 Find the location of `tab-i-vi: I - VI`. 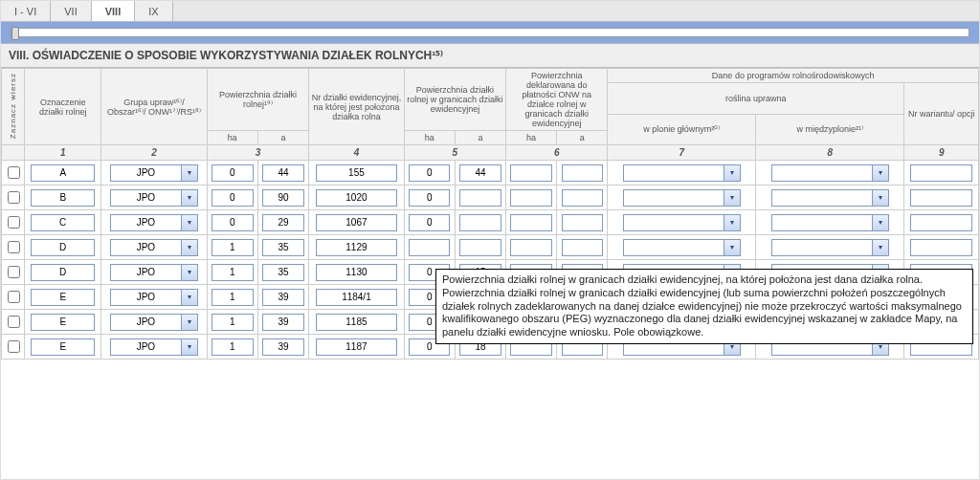

tab-i-vi: I - VI is located at coordinates (26, 11).